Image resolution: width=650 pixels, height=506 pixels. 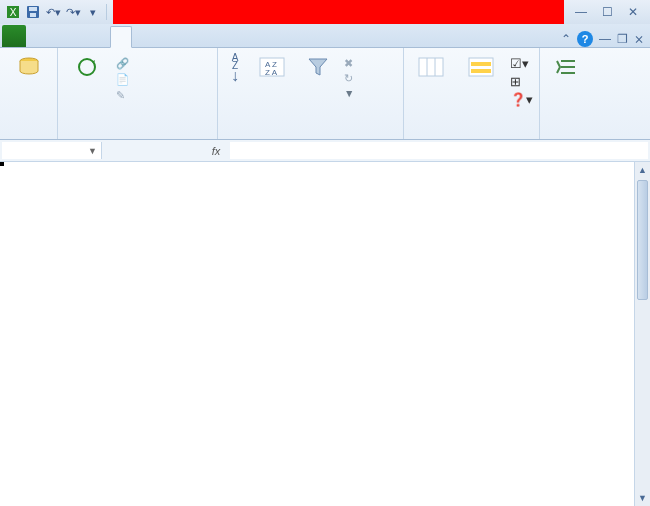 What do you see at coordinates (605, 39) in the screenshot?
I see `doc-minimize-icon: —` at bounding box center [605, 39].